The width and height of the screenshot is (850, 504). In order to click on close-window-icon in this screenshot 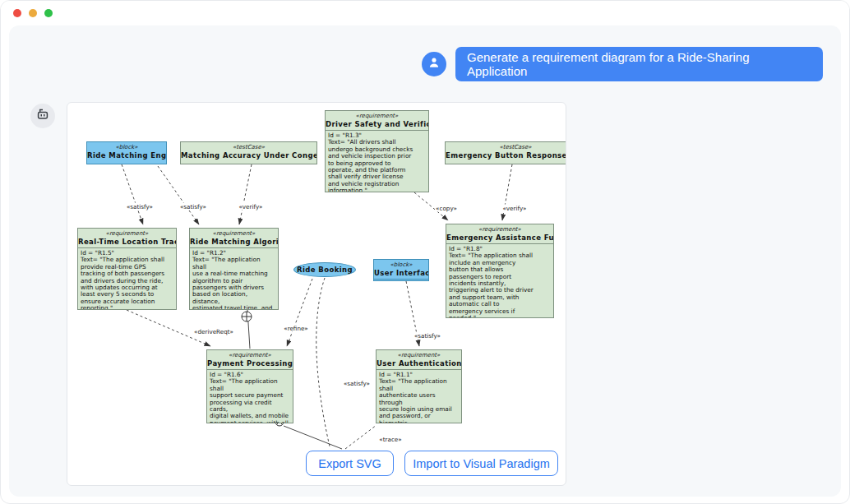, I will do `click(17, 13)`.